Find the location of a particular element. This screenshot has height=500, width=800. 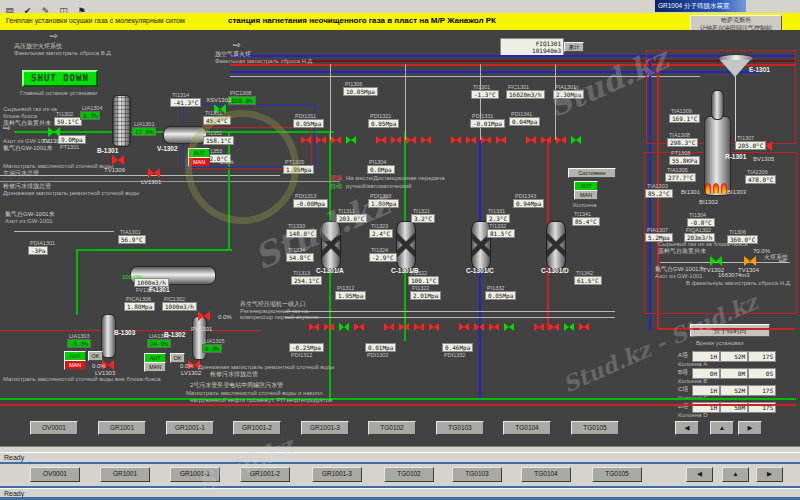

instrument-value: 45.4°C is located at coordinates (217, 120).